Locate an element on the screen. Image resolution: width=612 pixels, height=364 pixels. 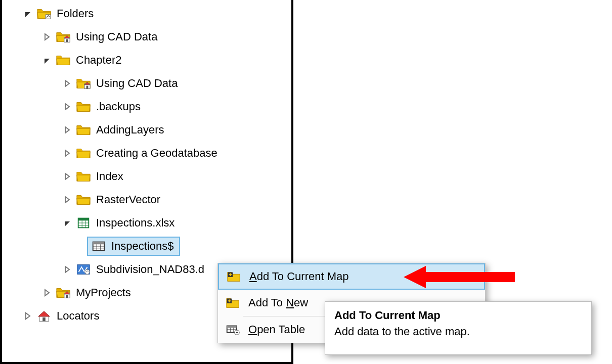
folder-link-icon is located at coordinates (44, 14).